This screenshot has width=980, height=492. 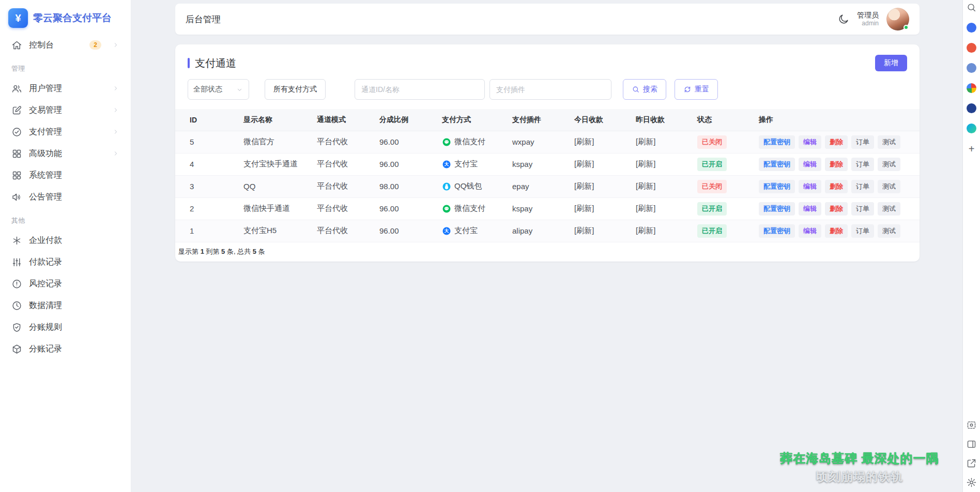 What do you see at coordinates (891, 63) in the screenshot?
I see `add-button: 新增` at bounding box center [891, 63].